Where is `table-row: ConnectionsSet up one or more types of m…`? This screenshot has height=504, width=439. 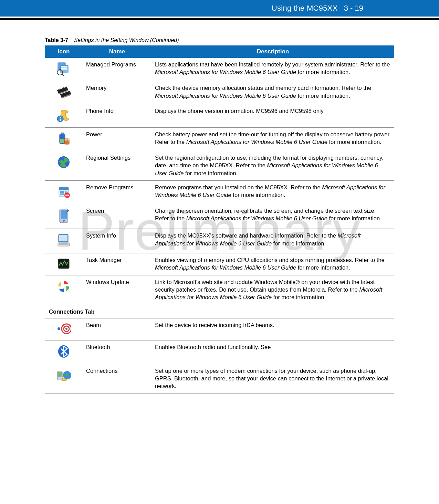
table-row: ConnectionsSet up one or more types of m… is located at coordinates (220, 379).